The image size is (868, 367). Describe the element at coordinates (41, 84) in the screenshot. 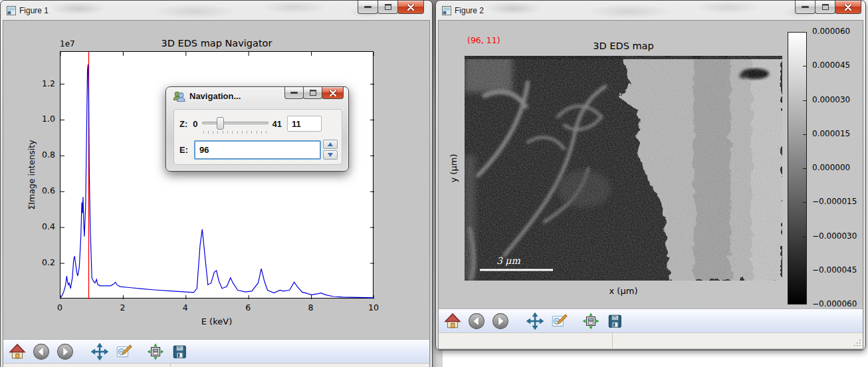

I see `y-tick-label: 1.2` at that location.